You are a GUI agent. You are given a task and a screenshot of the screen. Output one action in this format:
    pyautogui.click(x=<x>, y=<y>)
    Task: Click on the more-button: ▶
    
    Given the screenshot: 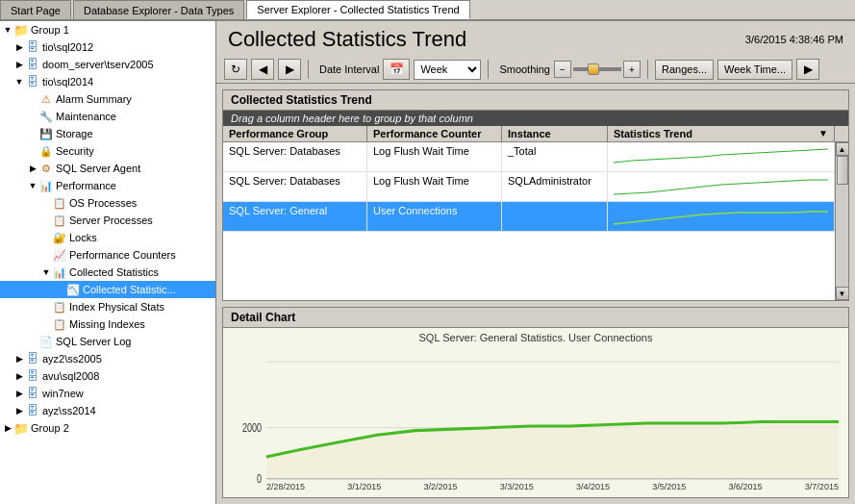 What is the action you would take?
    pyautogui.click(x=808, y=69)
    